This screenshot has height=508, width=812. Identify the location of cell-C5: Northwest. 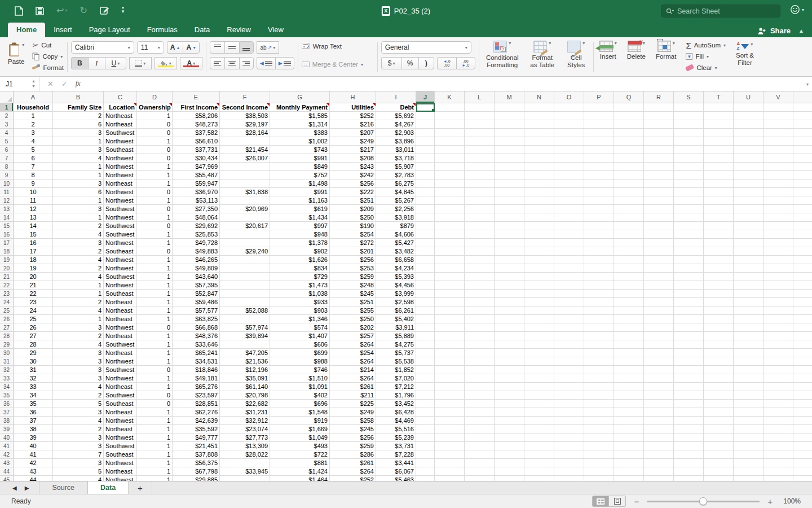
(121, 141).